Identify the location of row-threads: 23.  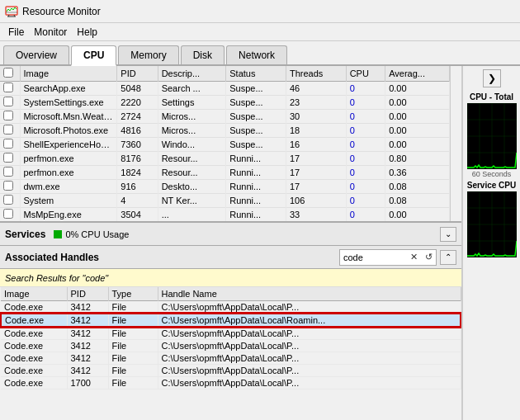
(315, 102).